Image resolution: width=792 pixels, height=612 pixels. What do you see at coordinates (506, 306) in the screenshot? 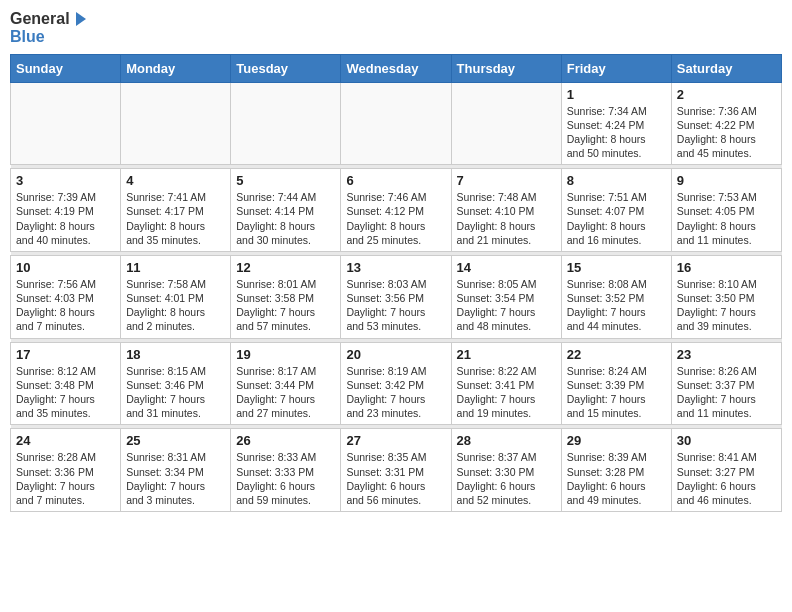
I see `day-info: Sunrise: 8:05 AM Sunset: 3:54 PM Dayligh…` at bounding box center [506, 306].